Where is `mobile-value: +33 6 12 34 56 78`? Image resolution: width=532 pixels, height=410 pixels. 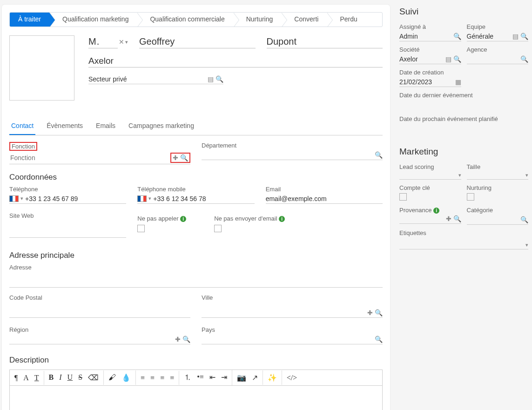 mobile-value: +33 6 12 34 56 78 is located at coordinates (204, 199).